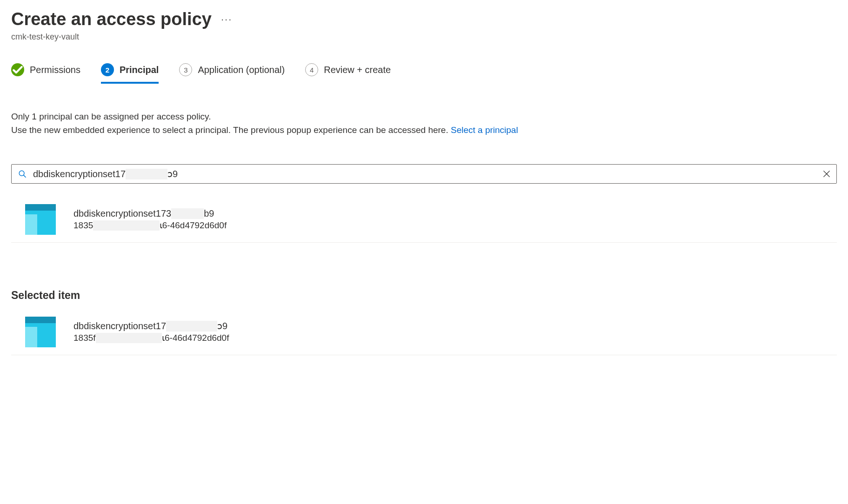  Describe the element at coordinates (150, 214) in the screenshot. I see `principal-name: dbdiskencryptionset173xxxxxxxb9` at that location.